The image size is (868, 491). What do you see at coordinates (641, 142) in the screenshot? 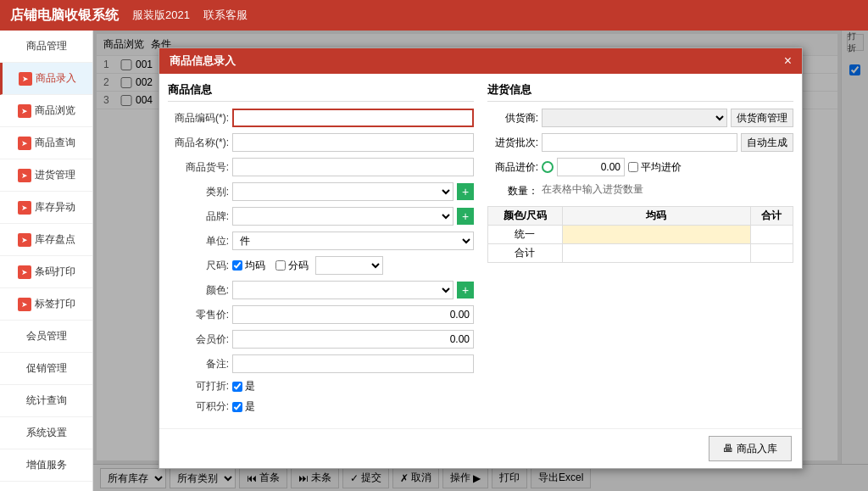
I see `batch-row: 进货批次: 自动生成` at bounding box center [641, 142].